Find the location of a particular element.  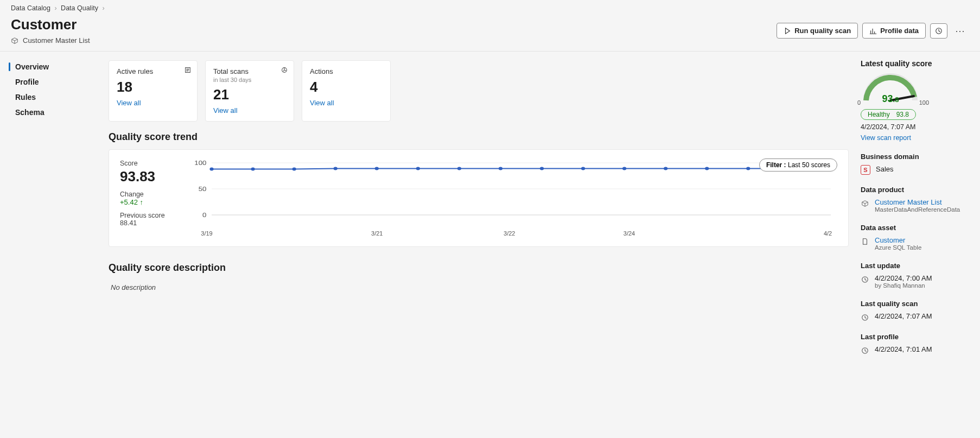

x-tick-label: 4/2 is located at coordinates (828, 233).